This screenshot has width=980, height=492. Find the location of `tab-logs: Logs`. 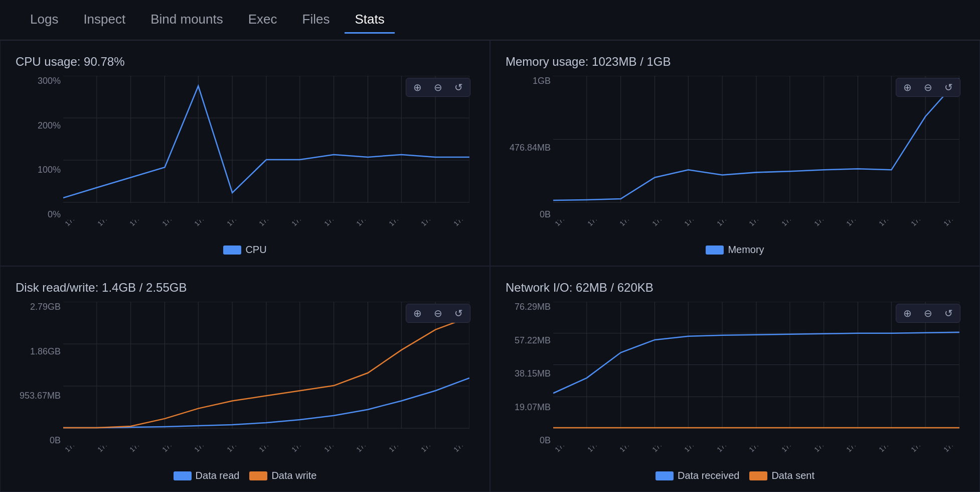

tab-logs: Logs is located at coordinates (44, 20).